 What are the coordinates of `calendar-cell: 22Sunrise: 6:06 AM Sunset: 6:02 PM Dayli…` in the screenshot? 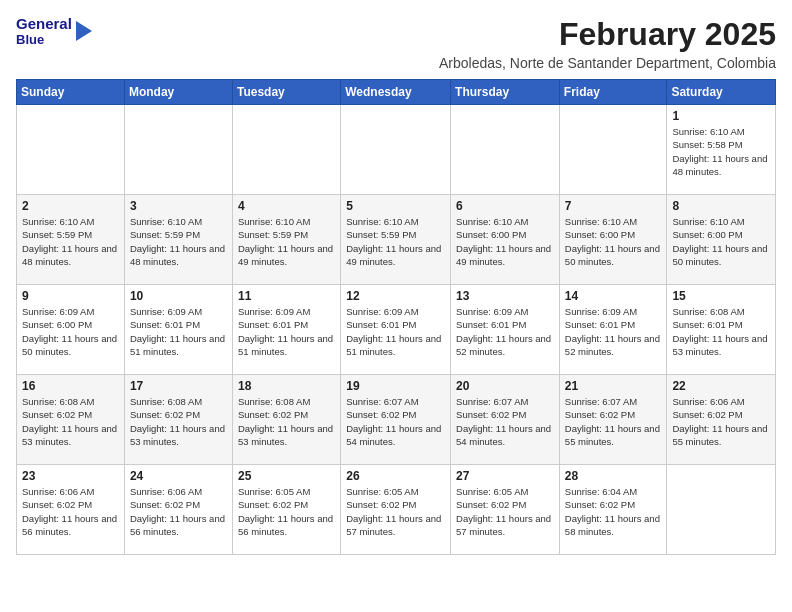 It's located at (722, 420).